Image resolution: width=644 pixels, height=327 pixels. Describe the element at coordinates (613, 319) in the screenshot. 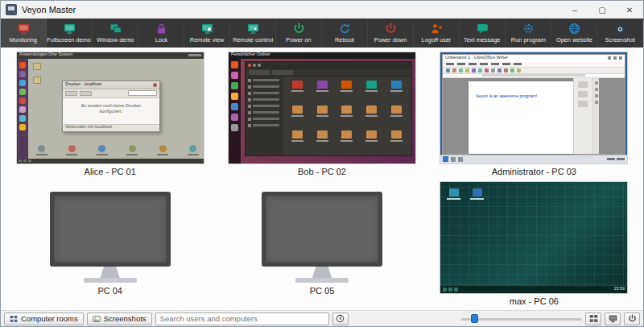

I see `aspect-ratio-button` at that location.